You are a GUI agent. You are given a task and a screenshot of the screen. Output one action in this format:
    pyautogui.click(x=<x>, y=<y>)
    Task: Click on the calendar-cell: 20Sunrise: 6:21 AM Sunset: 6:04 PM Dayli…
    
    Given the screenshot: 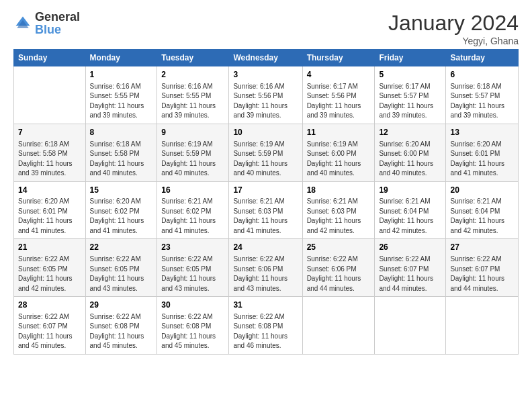 What is the action you would take?
    pyautogui.click(x=482, y=210)
    